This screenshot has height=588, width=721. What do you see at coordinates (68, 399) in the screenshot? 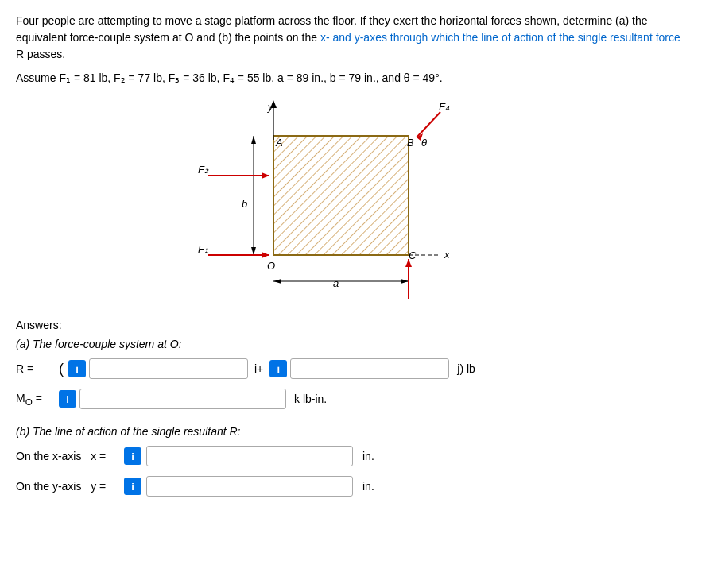
I see `Mo-i-button: i` at bounding box center [68, 399].